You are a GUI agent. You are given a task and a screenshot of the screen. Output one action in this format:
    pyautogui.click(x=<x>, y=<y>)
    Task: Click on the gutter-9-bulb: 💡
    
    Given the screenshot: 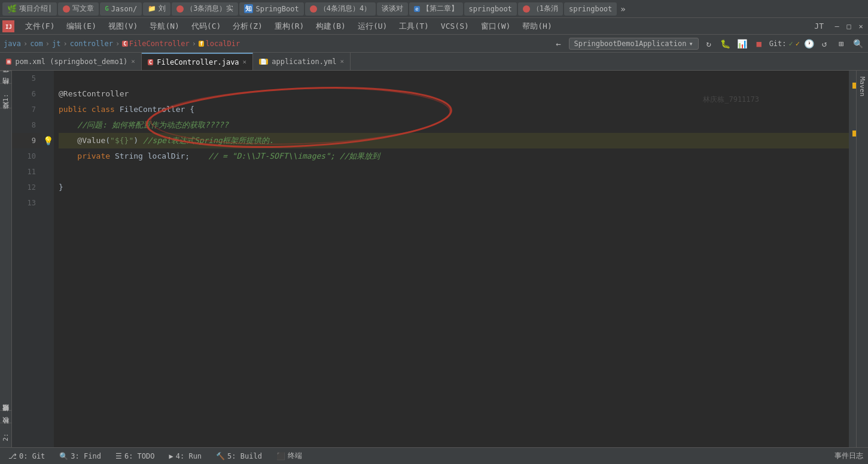 What is the action you would take?
    pyautogui.click(x=48, y=141)
    